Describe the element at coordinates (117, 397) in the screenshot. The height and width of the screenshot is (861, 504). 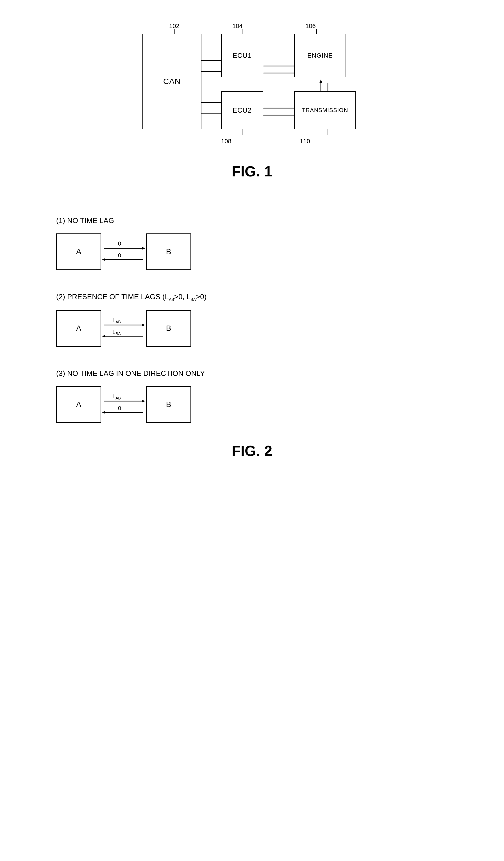
I see `section3-arrow1-label: LAB` at that location.